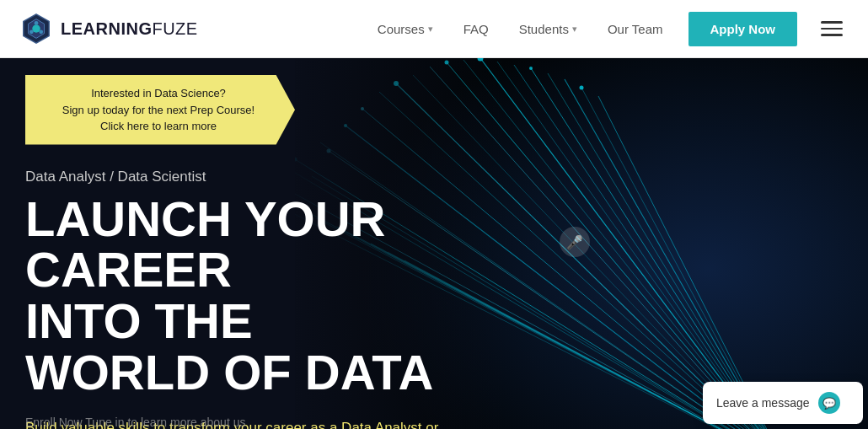 This screenshot has width=868, height=429. Describe the element at coordinates (249, 177) in the screenshot. I see `hero-subtitle: Data Analyst / Data Scientist` at that location.